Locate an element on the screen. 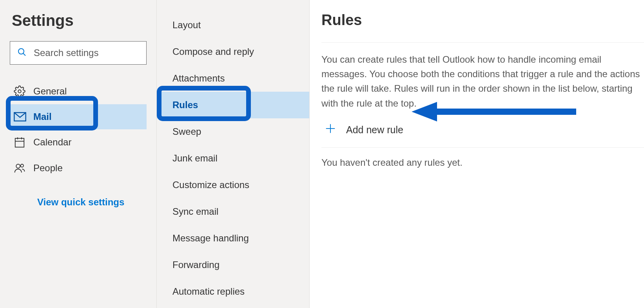  plus-icon is located at coordinates (330, 130).